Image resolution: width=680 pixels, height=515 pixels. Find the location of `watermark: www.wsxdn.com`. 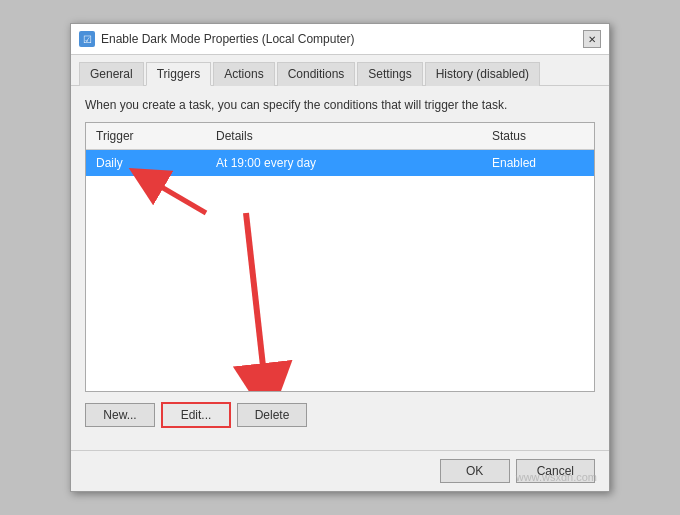

watermark: www.wsxdn.com is located at coordinates (556, 477).